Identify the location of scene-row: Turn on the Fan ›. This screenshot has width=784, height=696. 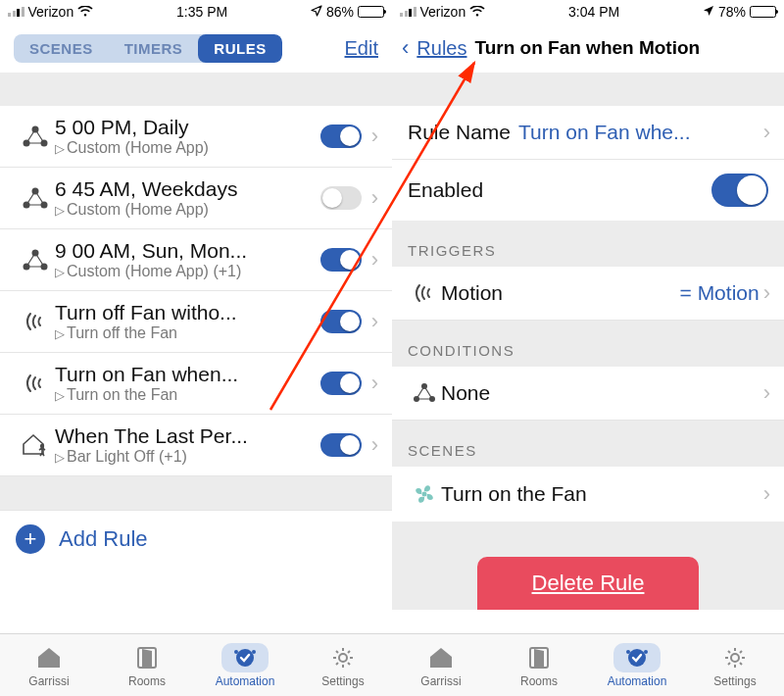
(588, 494).